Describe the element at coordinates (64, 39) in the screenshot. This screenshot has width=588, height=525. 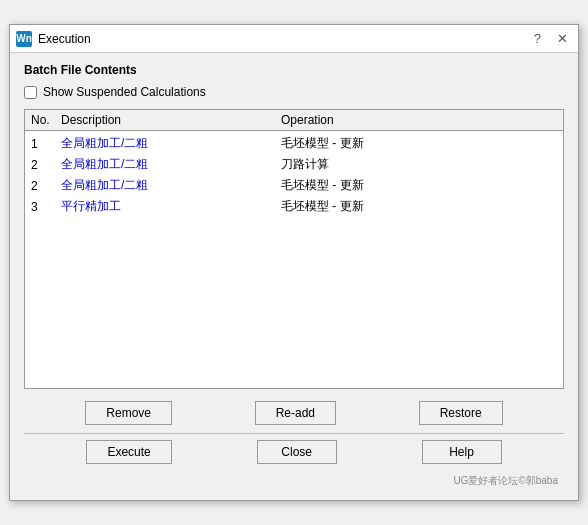
I see `window-title: Execution` at that location.